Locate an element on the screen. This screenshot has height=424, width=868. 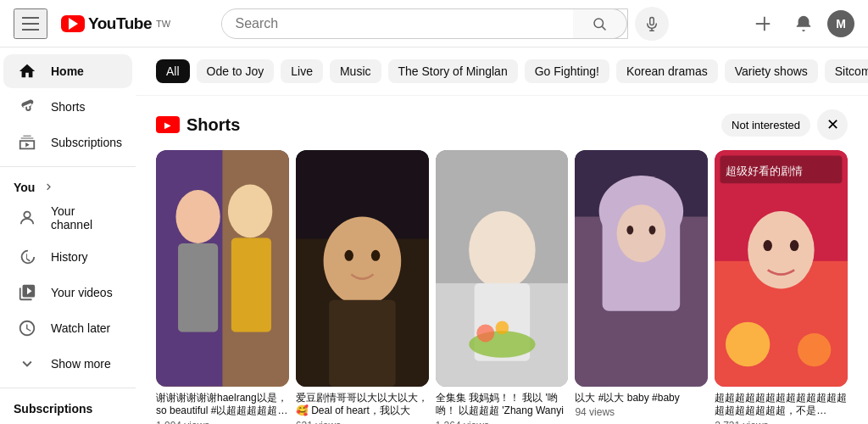
short-info-1: 谢谢谢谢谢谢haelrang以是，so beautiful #以超超超超超超超超… is located at coordinates (222, 408).